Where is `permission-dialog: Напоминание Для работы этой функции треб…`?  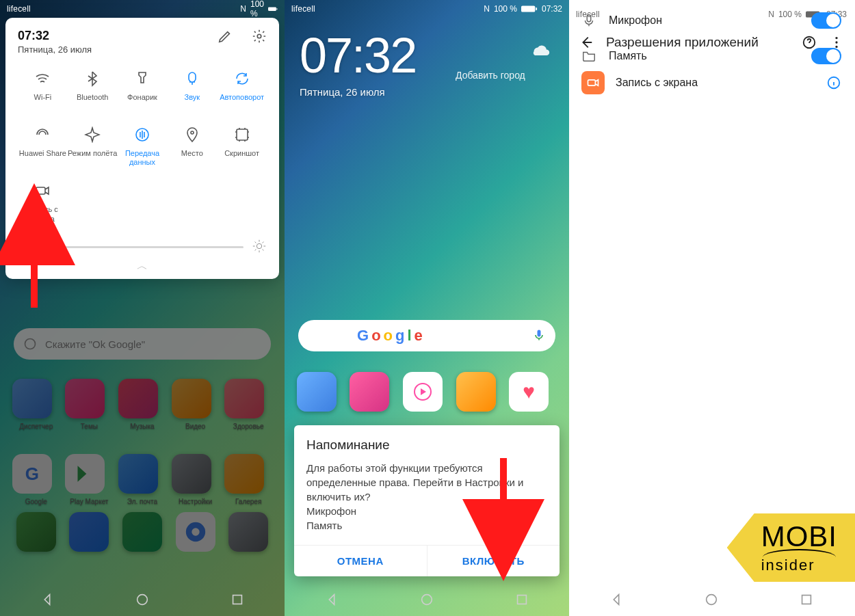 permission-dialog: Напоминание Для работы этой функции треб… is located at coordinates (427, 500).